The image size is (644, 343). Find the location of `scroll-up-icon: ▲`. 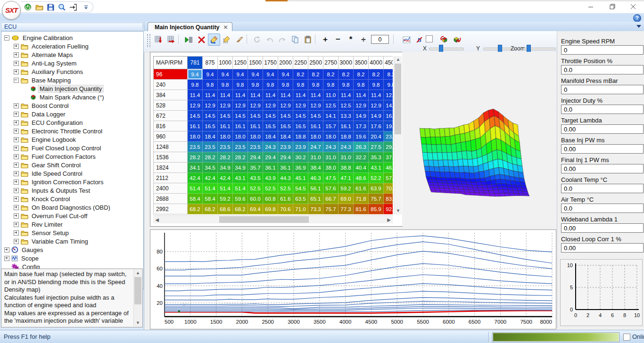

scroll-up-icon: ▲ is located at coordinates (138, 273).